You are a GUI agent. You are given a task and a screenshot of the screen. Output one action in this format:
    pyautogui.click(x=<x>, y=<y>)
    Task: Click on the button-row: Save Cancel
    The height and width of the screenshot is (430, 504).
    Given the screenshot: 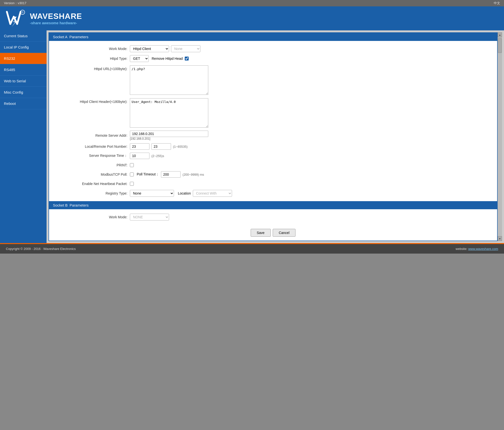 What is the action you would take?
    pyautogui.click(x=273, y=233)
    